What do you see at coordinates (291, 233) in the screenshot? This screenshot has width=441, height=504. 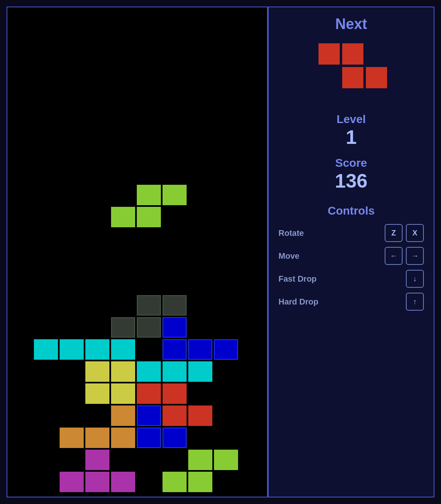 I see `control-name: Rotate` at bounding box center [291, 233].